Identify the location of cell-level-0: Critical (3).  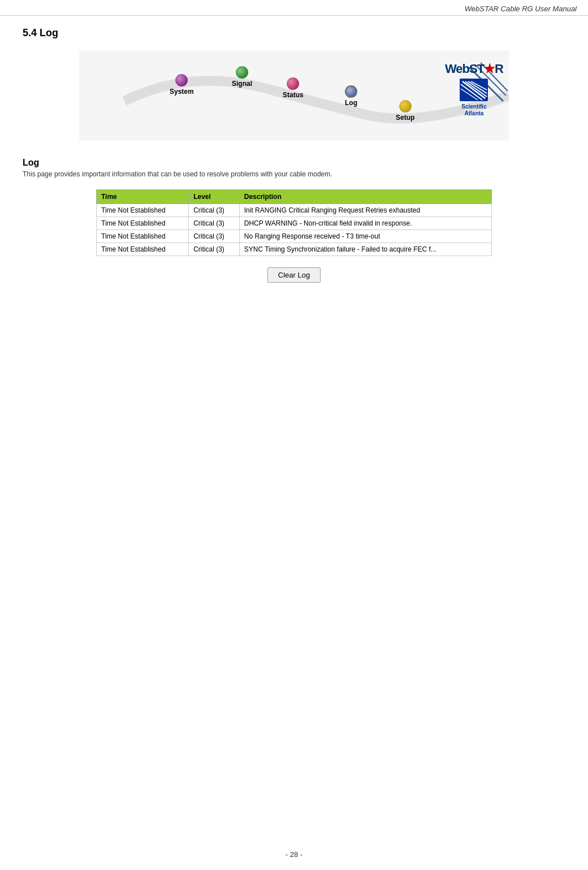
(214, 210).